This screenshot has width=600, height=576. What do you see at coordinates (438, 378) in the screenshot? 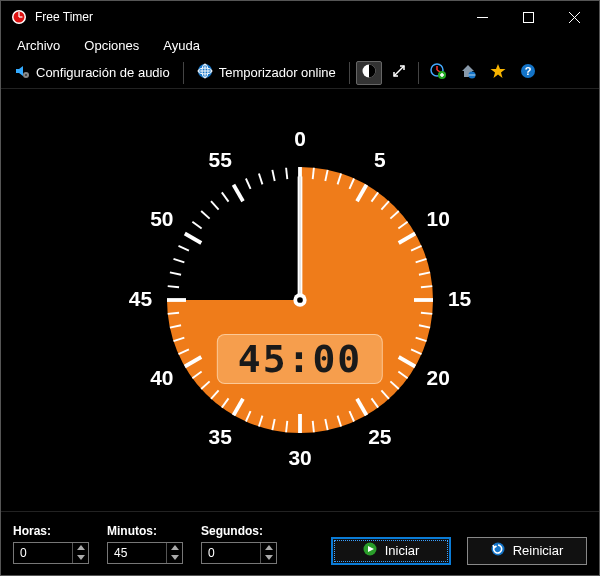
I see `clock-numeral: 20` at bounding box center [438, 378].